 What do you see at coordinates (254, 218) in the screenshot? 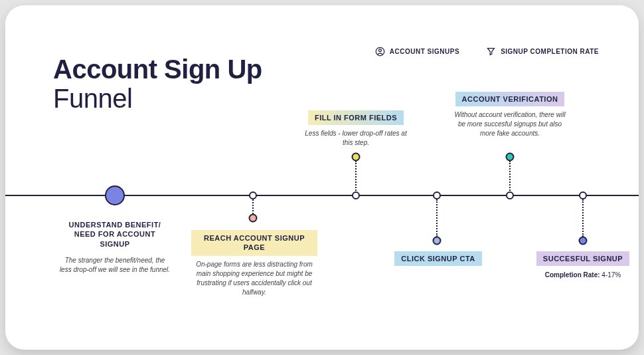
I see `step-2-dot` at bounding box center [254, 218].